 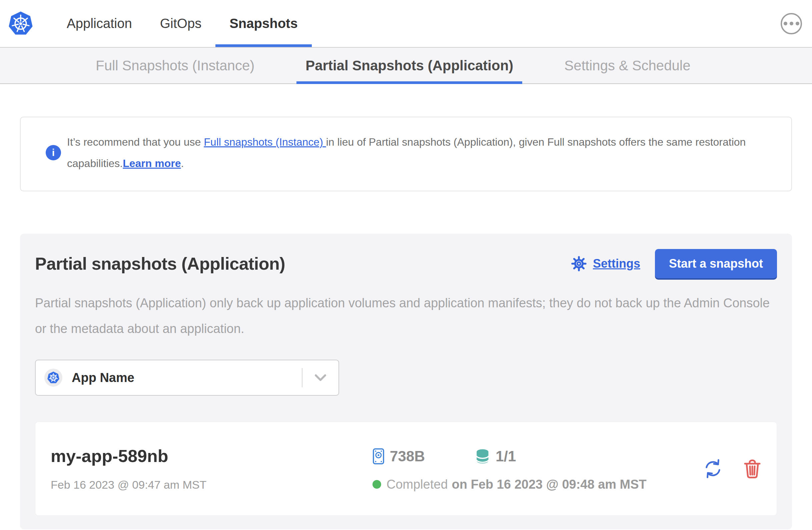 What do you see at coordinates (212, 469) in the screenshot?
I see `snapshot-name-column: my-app-589nb Feb 16 2023 @ 09:47 am MST` at bounding box center [212, 469].